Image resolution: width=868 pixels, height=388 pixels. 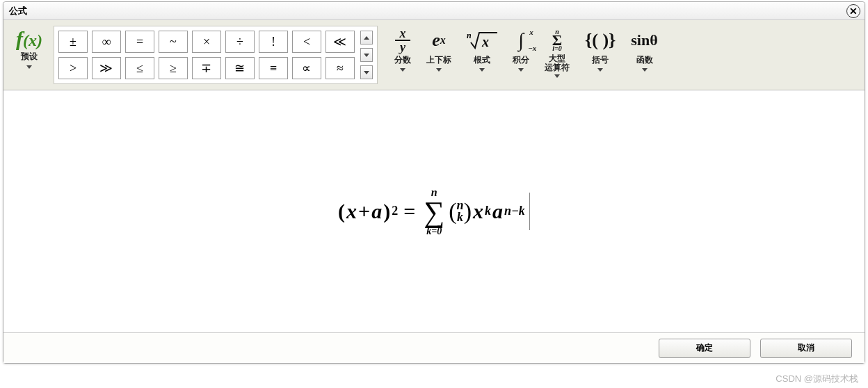 I want to click on ok-button: 确定, so click(x=705, y=348).